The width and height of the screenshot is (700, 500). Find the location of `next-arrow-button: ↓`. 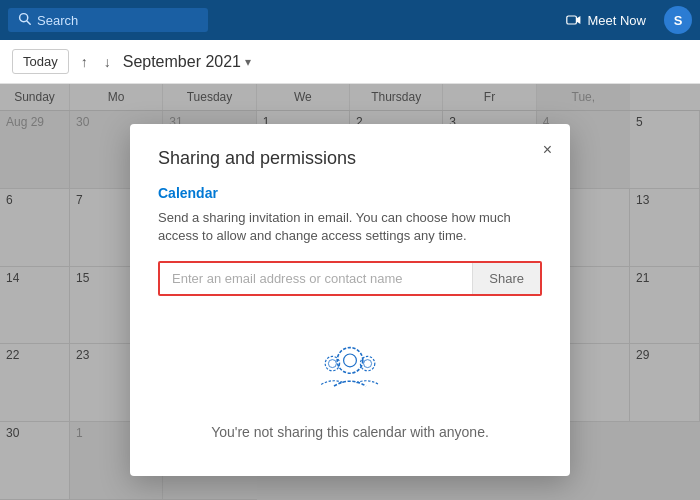

next-arrow-button: ↓ is located at coordinates (108, 62).